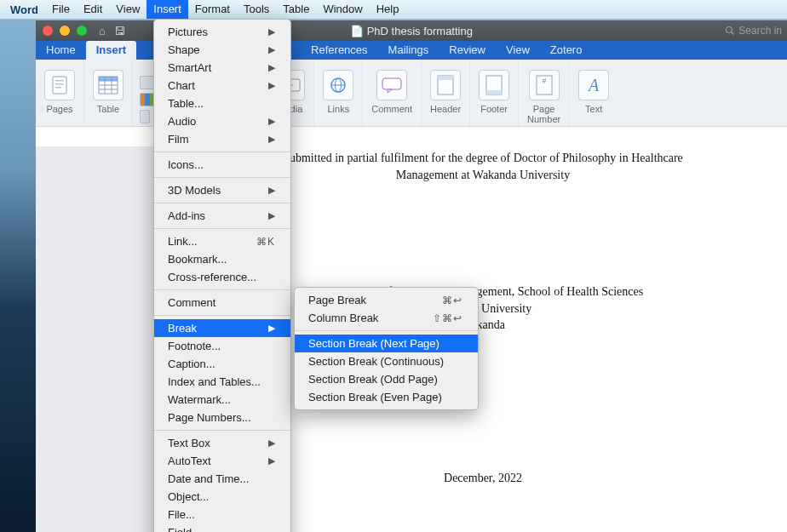 The image size is (787, 532). Describe the element at coordinates (93, 9) in the screenshot. I see `menu-edit: Edit` at that location.